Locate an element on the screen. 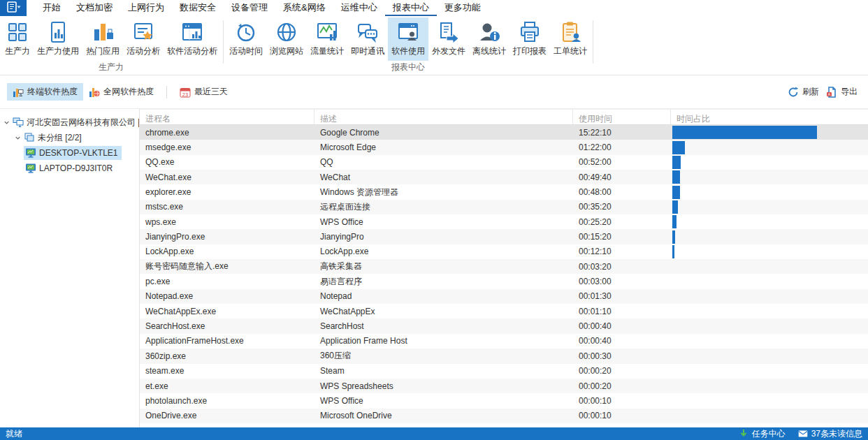 The width and height of the screenshot is (868, 440). column-header: 进程名 is located at coordinates (227, 117).